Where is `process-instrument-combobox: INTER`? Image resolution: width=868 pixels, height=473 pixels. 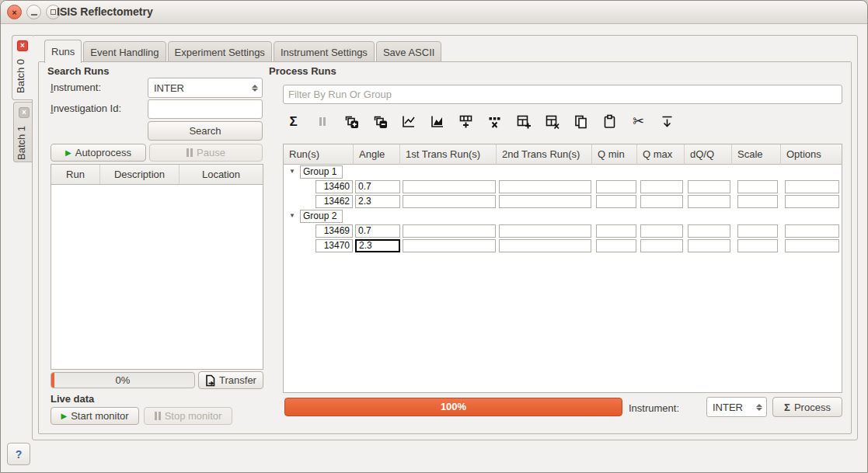 process-instrument-combobox: INTER is located at coordinates (737, 407).